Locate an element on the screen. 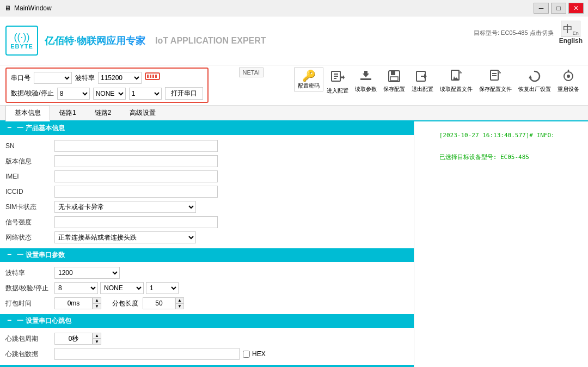  enter-config-icon is located at coordinates (338, 78).